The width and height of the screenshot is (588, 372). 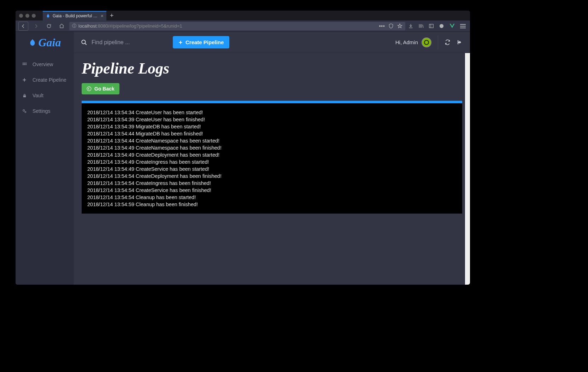 What do you see at coordinates (431, 26) in the screenshot?
I see `sidebar-toggle-icon` at bounding box center [431, 26].